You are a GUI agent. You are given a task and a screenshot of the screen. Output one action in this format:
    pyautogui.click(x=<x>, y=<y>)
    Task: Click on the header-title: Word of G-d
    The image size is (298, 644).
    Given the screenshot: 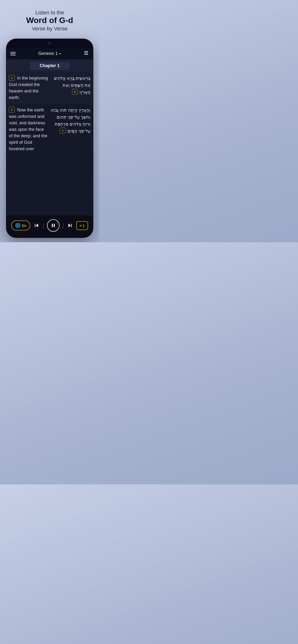 What is the action you would take?
    pyautogui.click(x=50, y=20)
    